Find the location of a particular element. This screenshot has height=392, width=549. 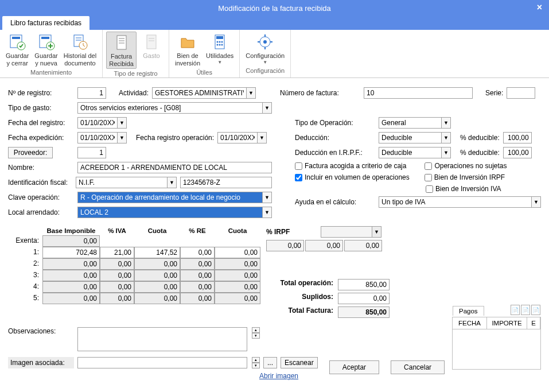

pagos-edit-icon: 📄 is located at coordinates (525, 310).